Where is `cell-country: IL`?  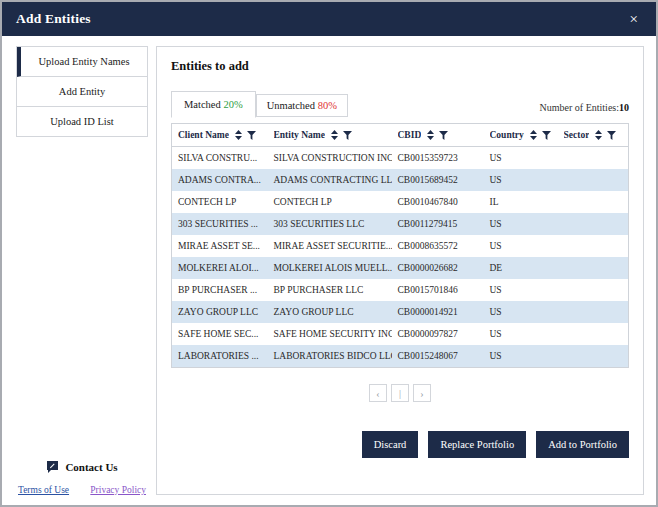
cell-country: IL is located at coordinates (521, 202).